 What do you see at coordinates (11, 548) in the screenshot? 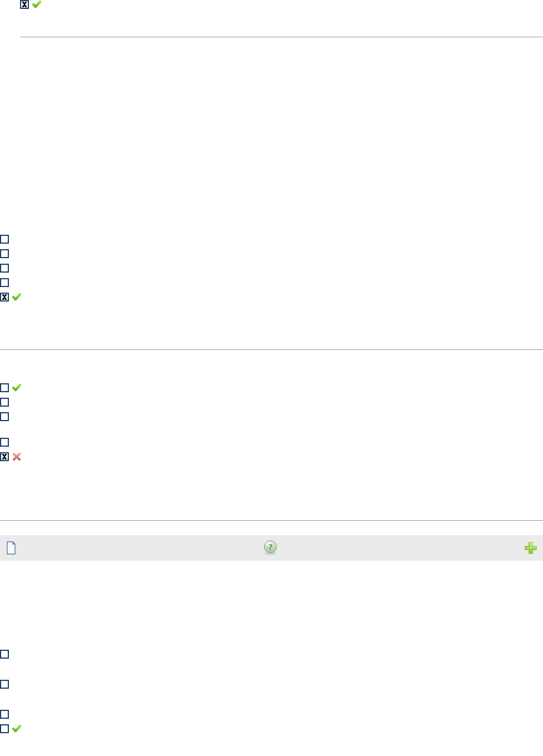
I see `page-icon` at bounding box center [11, 548].